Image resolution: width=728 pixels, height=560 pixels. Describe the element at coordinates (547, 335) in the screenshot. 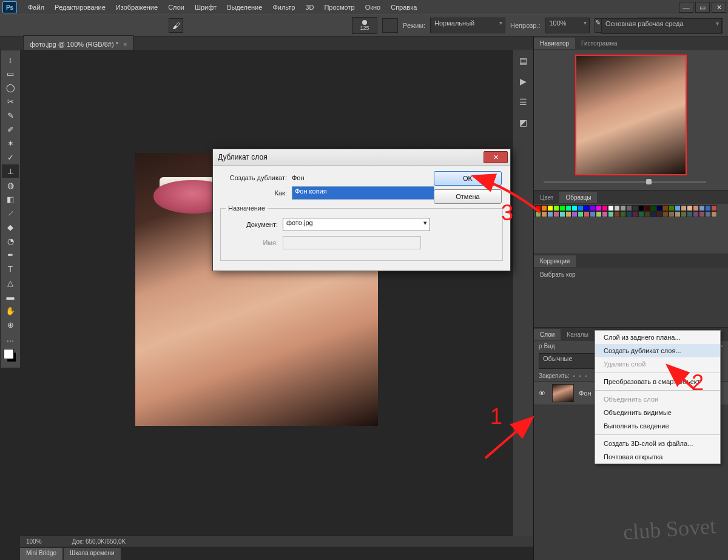

I see `panel-tab: Слои` at that location.